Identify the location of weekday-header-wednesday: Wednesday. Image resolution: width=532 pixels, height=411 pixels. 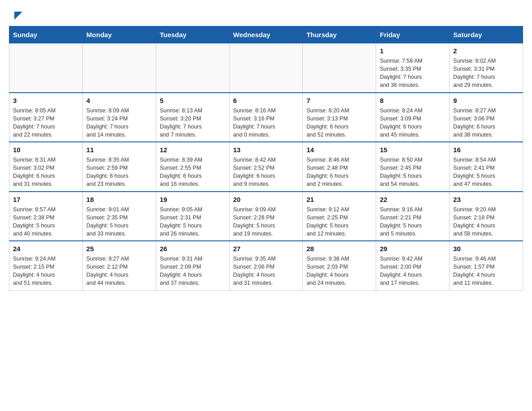
(266, 35).